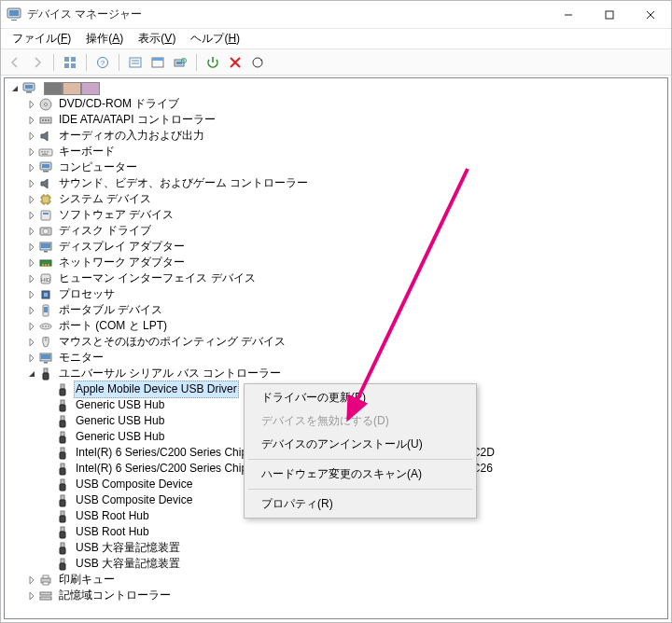 Image resolution: width=672 pixels, height=623 pixels. Describe the element at coordinates (41, 39) in the screenshot. I see `menu-f: ファイル(F)` at that location.